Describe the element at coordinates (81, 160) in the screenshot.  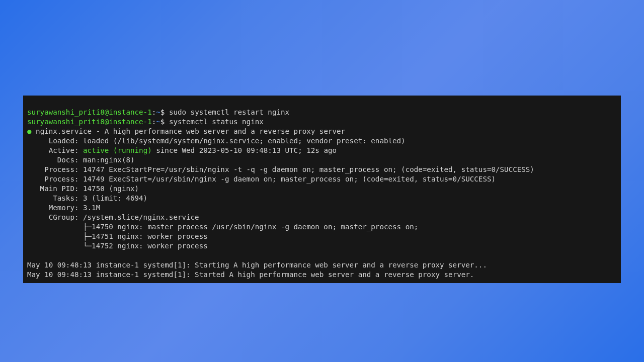
I see `status-docs: Docs: man:nginx(8)` at that location.